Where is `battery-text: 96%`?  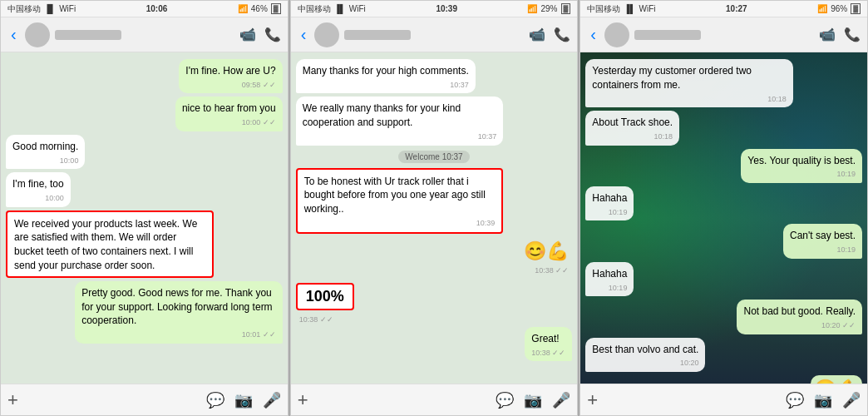
battery-text: 96% is located at coordinates (839, 8).